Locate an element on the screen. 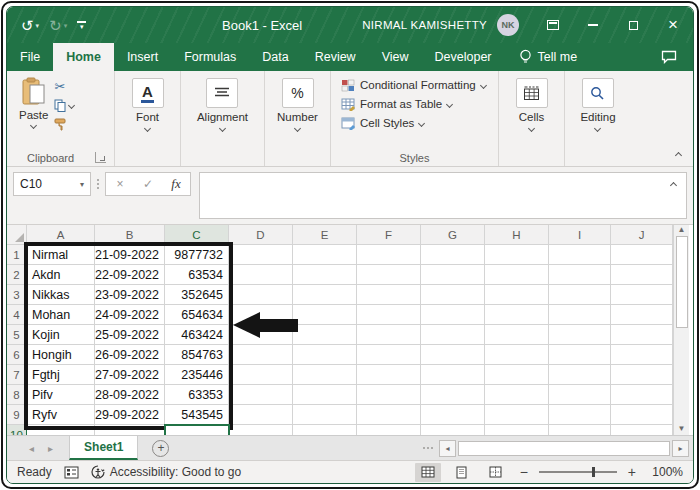 This screenshot has height=490, width=700. cell-A8: Pifv is located at coordinates (61, 395).